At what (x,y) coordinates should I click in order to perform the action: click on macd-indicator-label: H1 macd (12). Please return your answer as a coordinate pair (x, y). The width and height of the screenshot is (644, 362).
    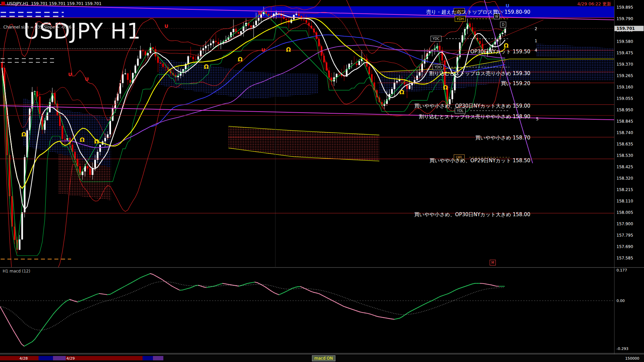
    Looking at the image, I should click on (16, 271).